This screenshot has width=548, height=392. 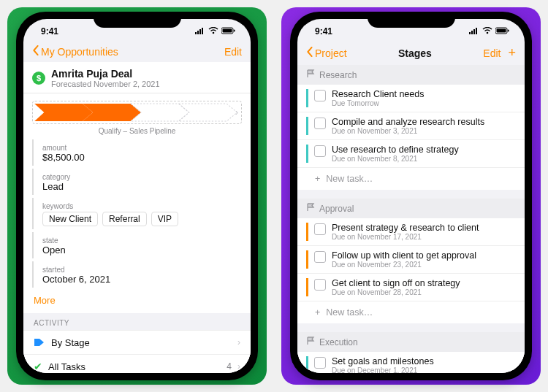 I want to click on stage-header: Research, so click(x=411, y=74).